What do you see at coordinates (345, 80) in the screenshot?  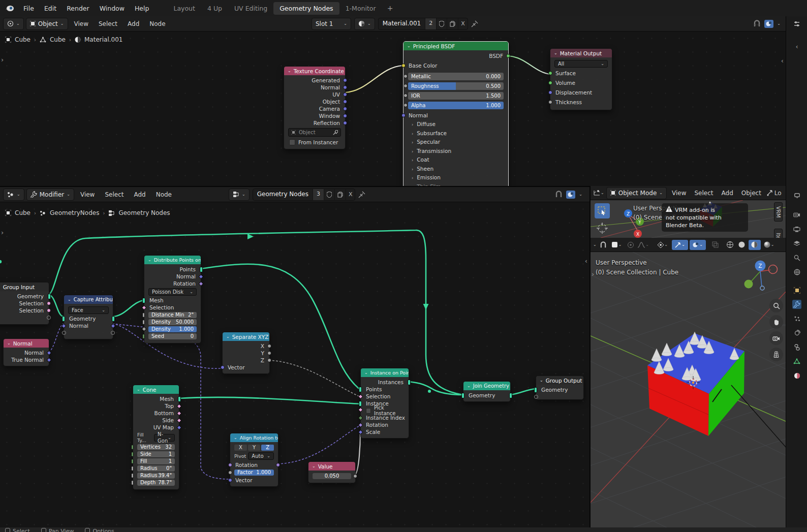 I see `socket-generated` at bounding box center [345, 80].